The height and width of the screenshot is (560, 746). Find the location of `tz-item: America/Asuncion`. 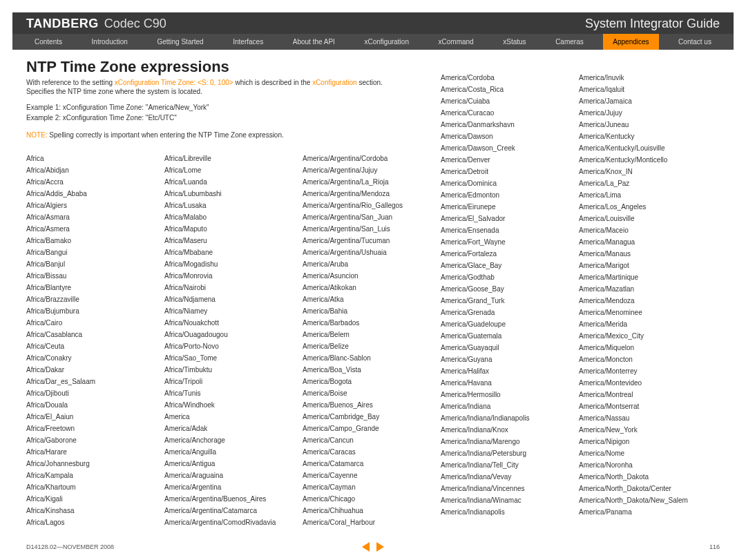

tz-item: America/Asuncion is located at coordinates (370, 276).